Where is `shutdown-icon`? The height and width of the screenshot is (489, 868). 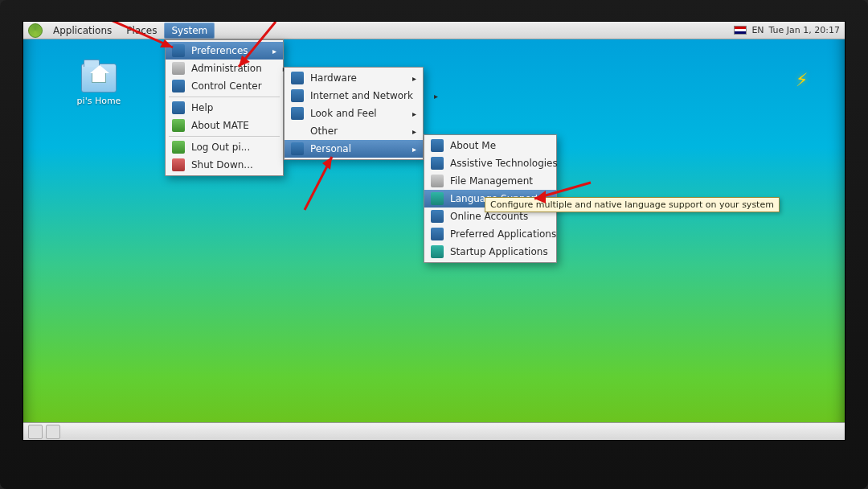 shutdown-icon is located at coordinates (178, 165).